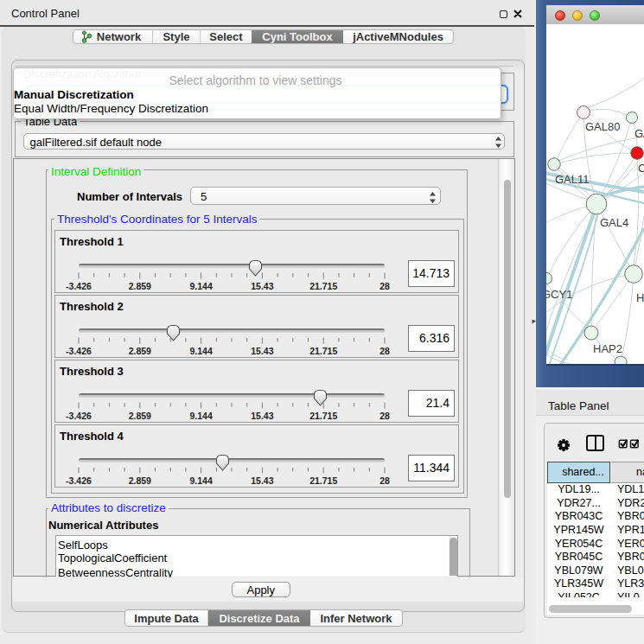 The image size is (644, 644). What do you see at coordinates (559, 294) in the screenshot?
I see `svg-text: GCY1` at bounding box center [559, 294].